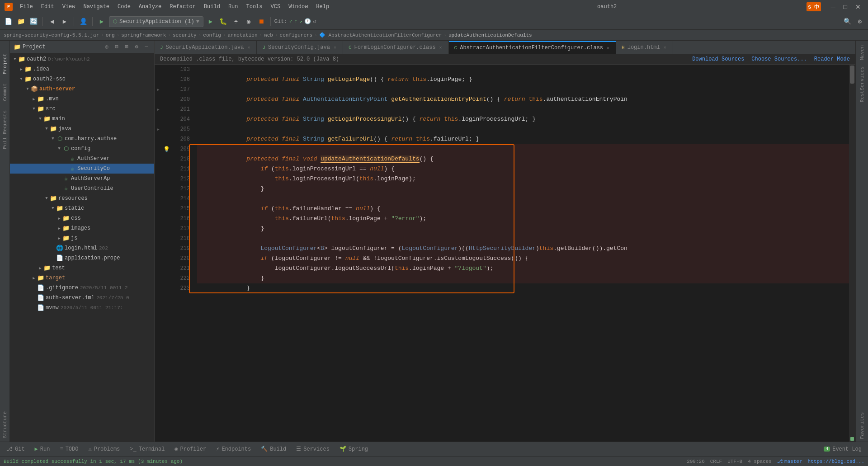 The height and width of the screenshot is (466, 868). What do you see at coordinates (790, 461) in the screenshot?
I see `git-branch: ⎇ master` at bounding box center [790, 461].